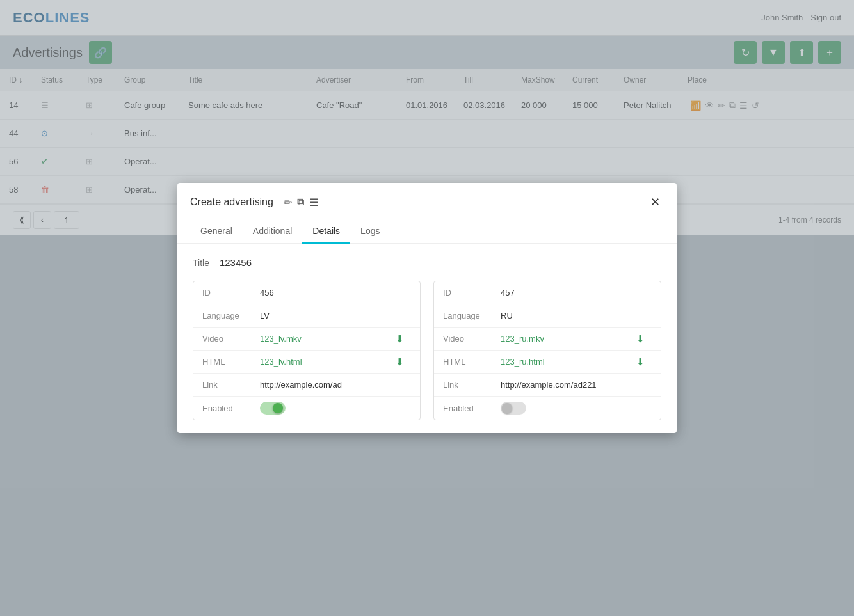 Image resolution: width=854 pixels, height=616 pixels. Describe the element at coordinates (201, 263) in the screenshot. I see `form-title-label: Title` at that location.